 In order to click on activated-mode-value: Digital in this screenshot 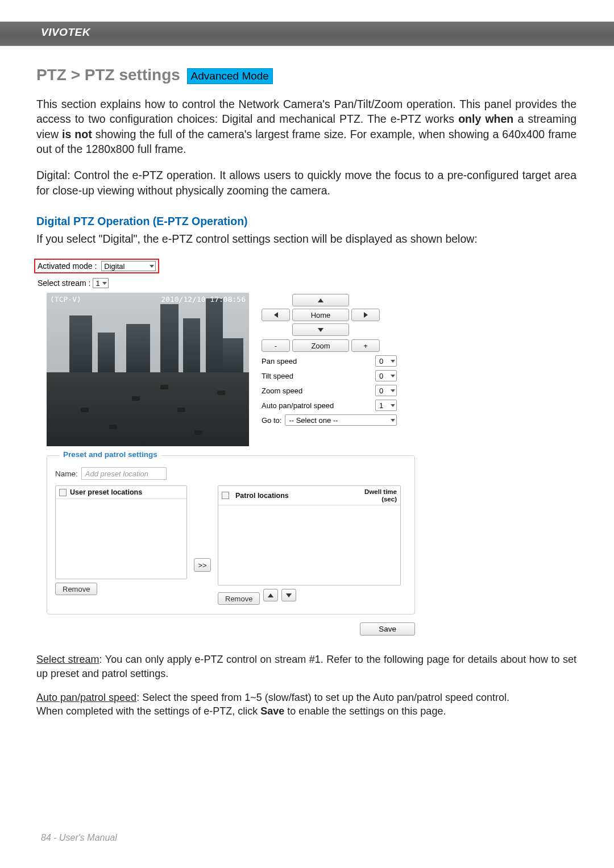, I will do `click(114, 266)`.